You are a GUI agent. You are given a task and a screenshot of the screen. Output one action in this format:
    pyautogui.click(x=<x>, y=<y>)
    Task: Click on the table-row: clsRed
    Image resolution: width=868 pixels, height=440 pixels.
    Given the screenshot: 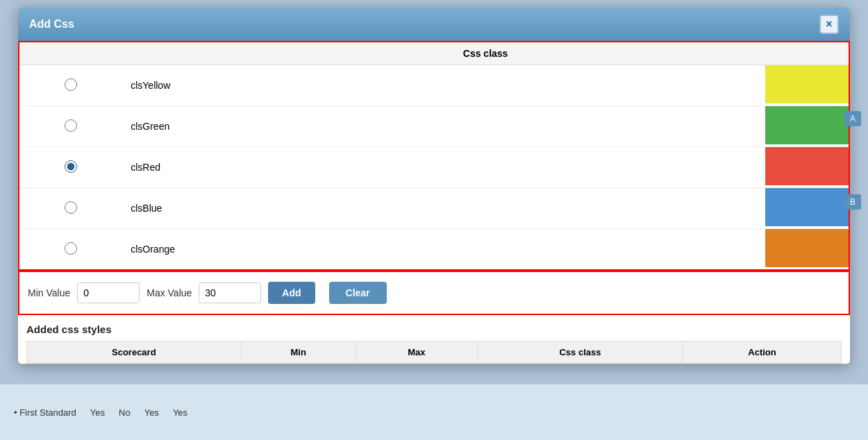 What is the action you would take?
    pyautogui.click(x=434, y=168)
    